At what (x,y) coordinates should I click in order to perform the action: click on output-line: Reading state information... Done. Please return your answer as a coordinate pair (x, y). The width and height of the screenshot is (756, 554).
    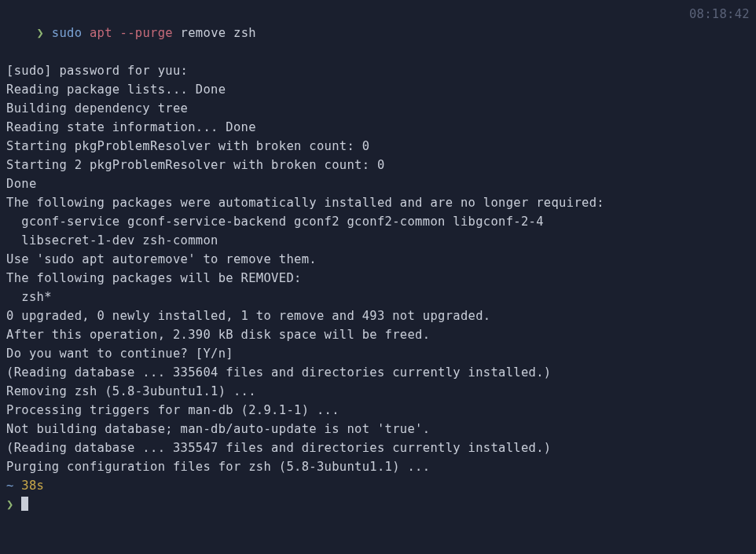
    Looking at the image, I should click on (378, 127).